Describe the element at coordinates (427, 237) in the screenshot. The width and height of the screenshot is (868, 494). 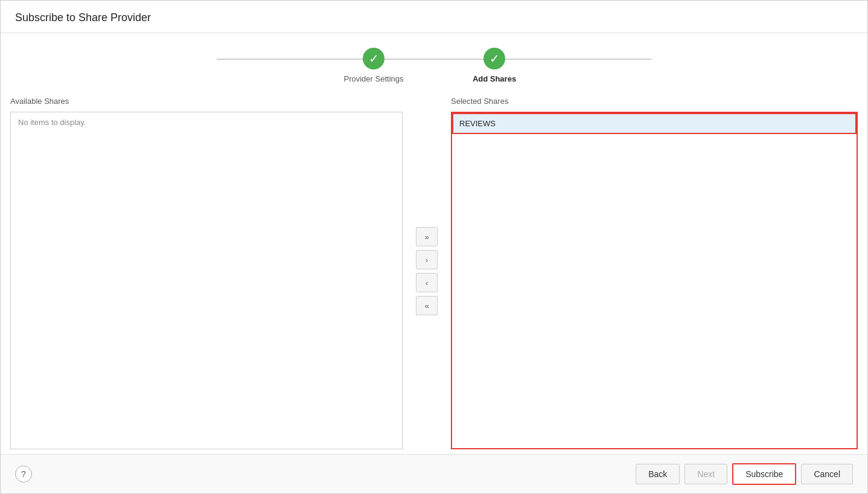
I see `add-all-button: »` at that location.